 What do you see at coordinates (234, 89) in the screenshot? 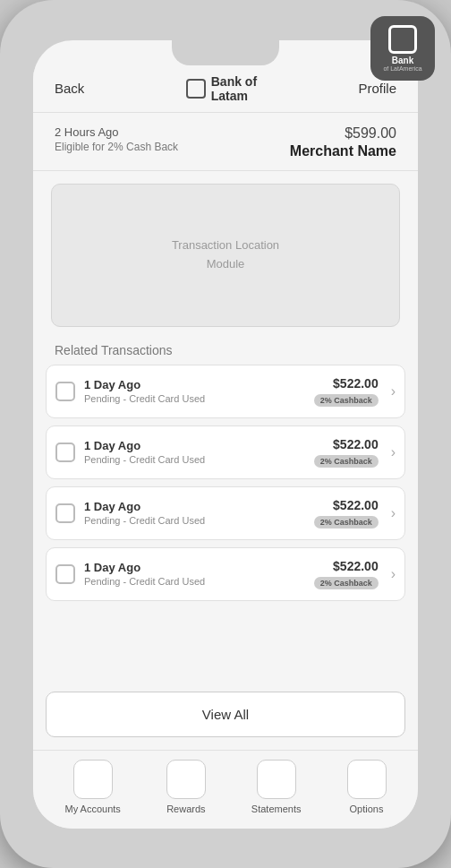
I see `bank-logo-text: Bank of Latam` at bounding box center [234, 89].